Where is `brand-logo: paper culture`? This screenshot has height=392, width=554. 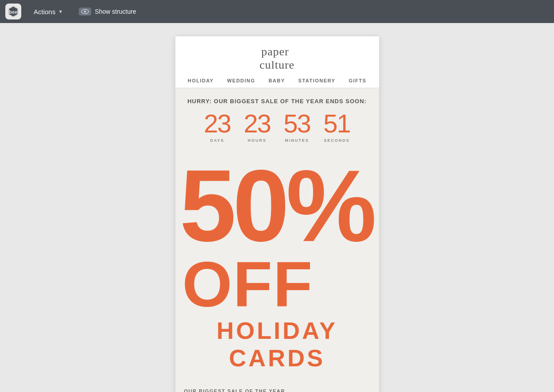 brand-logo: paper culture is located at coordinates (277, 58).